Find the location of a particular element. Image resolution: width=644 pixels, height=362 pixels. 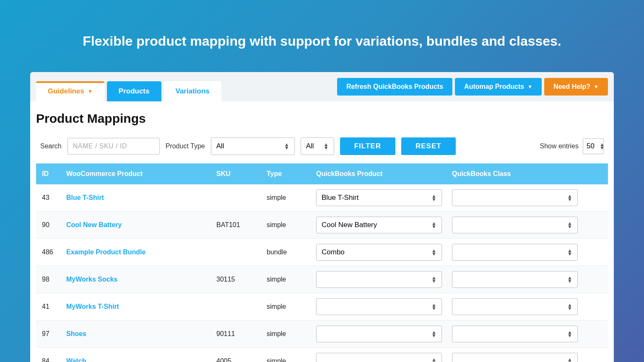

col-product: WooCommerce Product is located at coordinates (141, 174).